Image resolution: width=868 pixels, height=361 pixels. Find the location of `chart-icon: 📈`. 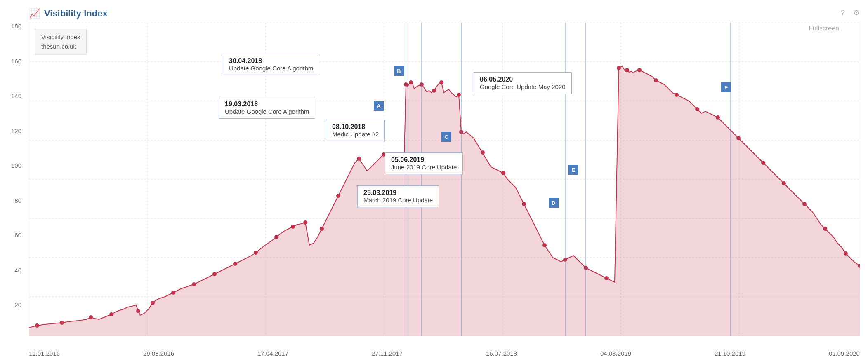

chart-icon: 📈 is located at coordinates (35, 14).